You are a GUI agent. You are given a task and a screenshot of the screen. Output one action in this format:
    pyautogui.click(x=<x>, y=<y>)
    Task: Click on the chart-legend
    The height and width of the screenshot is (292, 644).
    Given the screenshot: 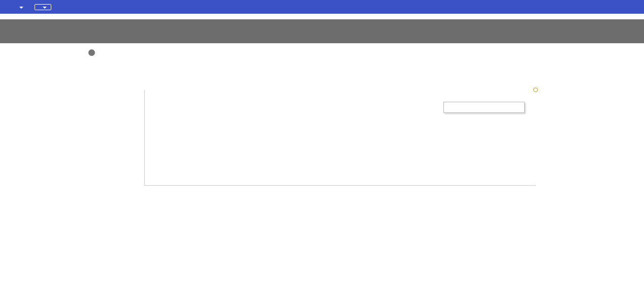 What is the action you would take?
    pyautogui.click(x=340, y=78)
    